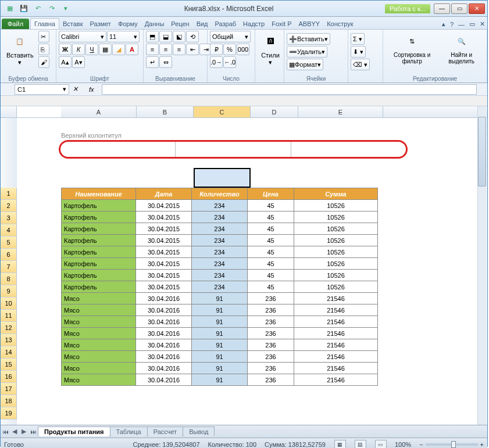 Image resolution: width=489 pixels, height=448 pixels. What do you see at coordinates (308, 39) in the screenshot?
I see `insert-cells-button: ➕ Вставить ▾` at bounding box center [308, 39].